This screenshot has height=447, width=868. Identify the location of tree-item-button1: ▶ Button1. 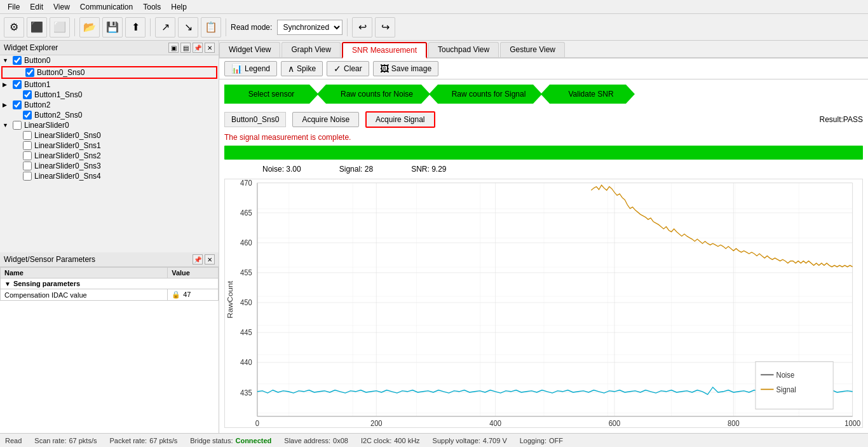
(109, 85).